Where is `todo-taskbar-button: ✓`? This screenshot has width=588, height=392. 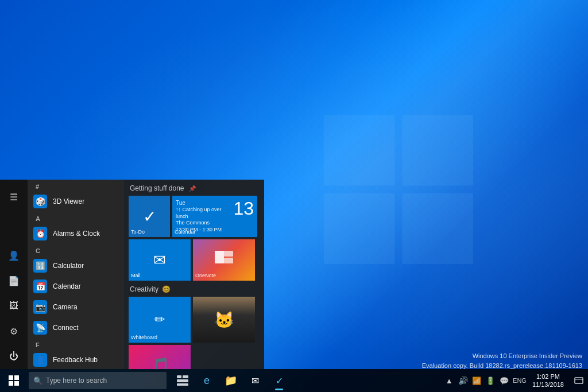
todo-taskbar-button: ✓ is located at coordinates (279, 381).